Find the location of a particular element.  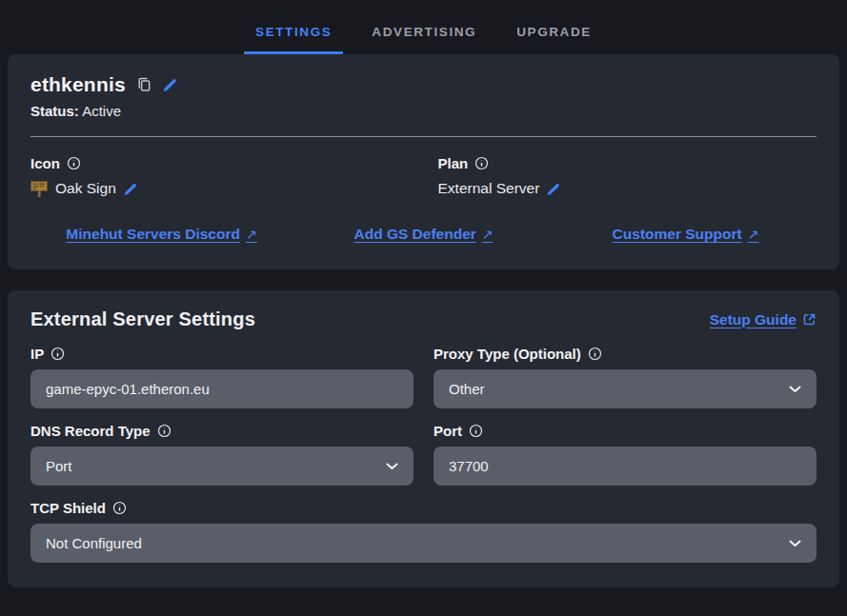

minehut-discord-link: Minehut Servers Discord ↗ is located at coordinates (161, 234).